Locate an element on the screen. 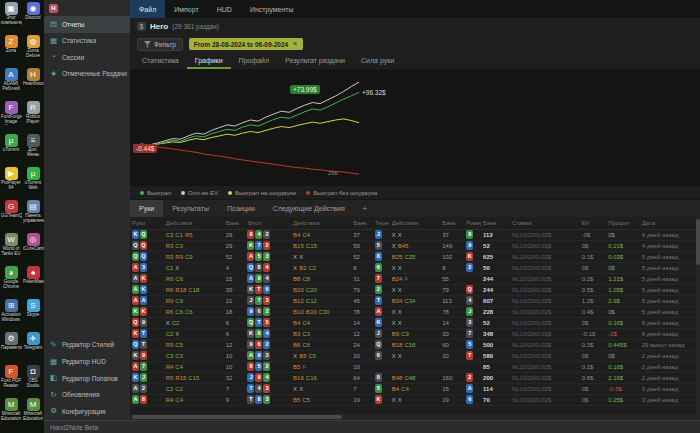  desktop-icon-discord: ◉Discord is located at coordinates (33, 18).